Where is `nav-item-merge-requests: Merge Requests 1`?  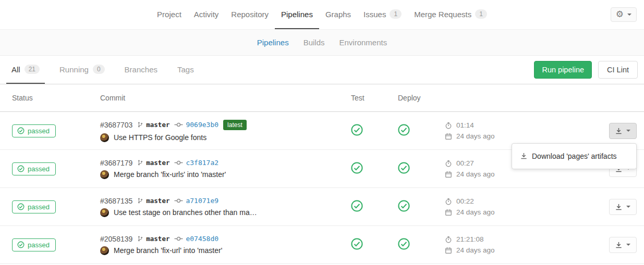
nav-item-merge-requests: Merge Requests 1 is located at coordinates (451, 15).